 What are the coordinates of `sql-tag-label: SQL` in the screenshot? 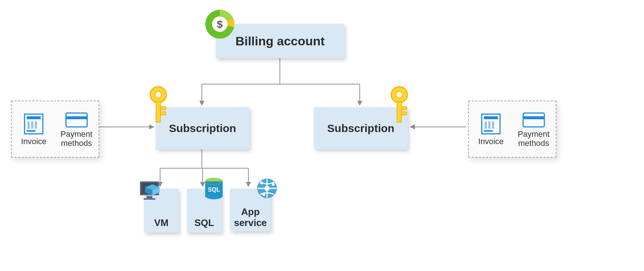 It's located at (214, 189).